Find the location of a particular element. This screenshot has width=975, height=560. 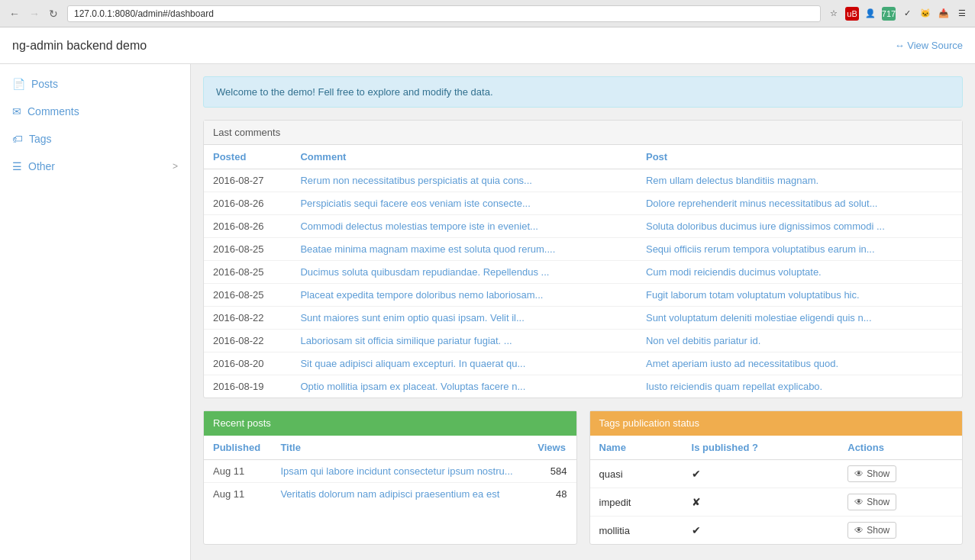

col-title: Title is located at coordinates (400, 448).